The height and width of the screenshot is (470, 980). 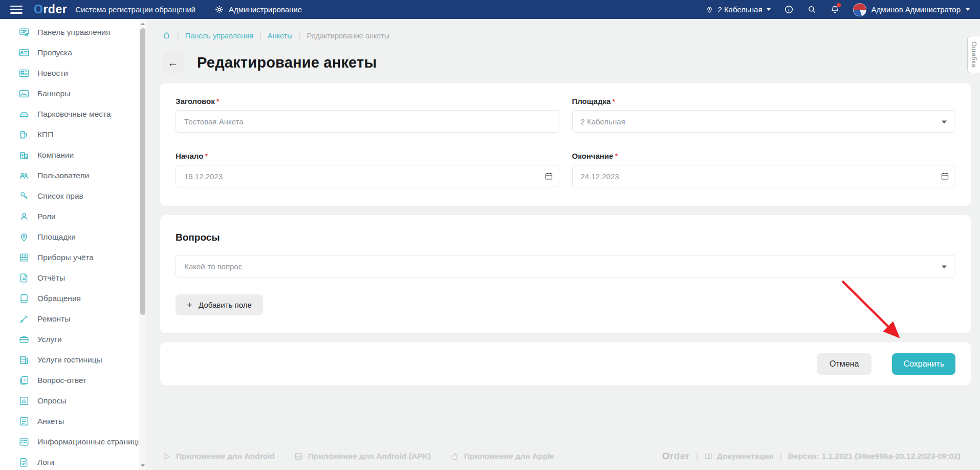 I want to click on notifications-button, so click(x=835, y=9).